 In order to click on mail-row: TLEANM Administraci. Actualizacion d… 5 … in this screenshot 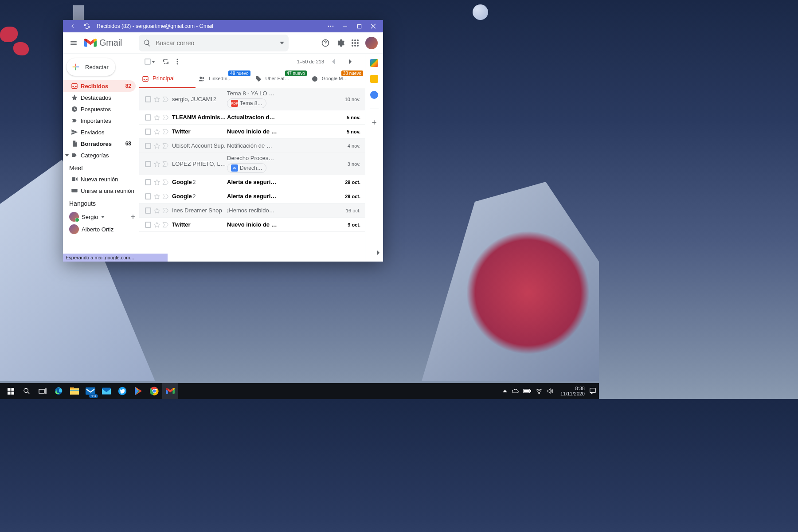, I will do `click(252, 117)`.